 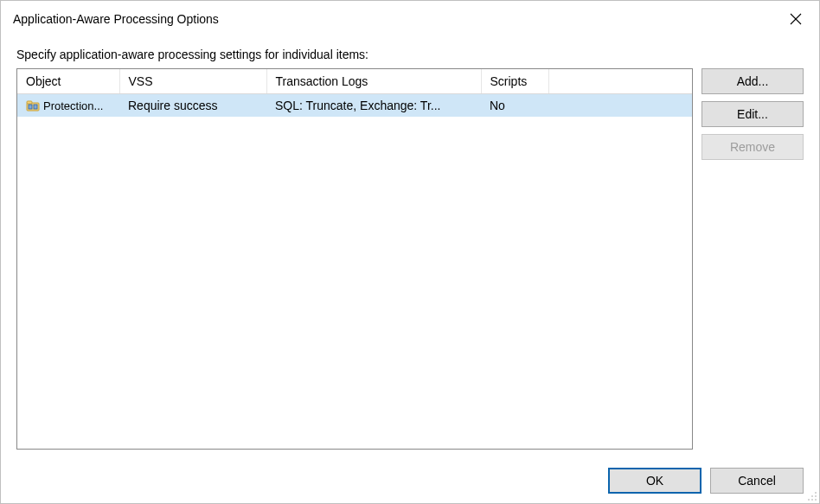 What do you see at coordinates (515, 105) in the screenshot?
I see `cell-scripts: No` at bounding box center [515, 105].